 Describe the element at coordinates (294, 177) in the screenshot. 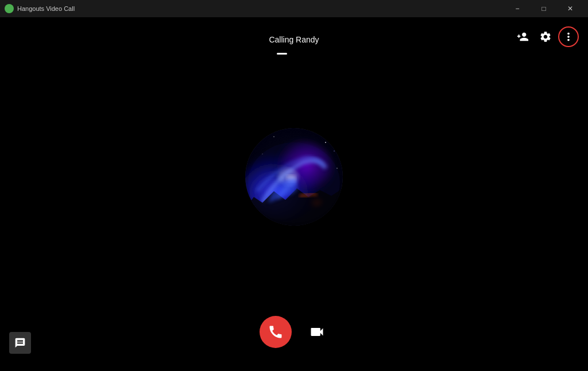

I see `avatar-svg` at that location.